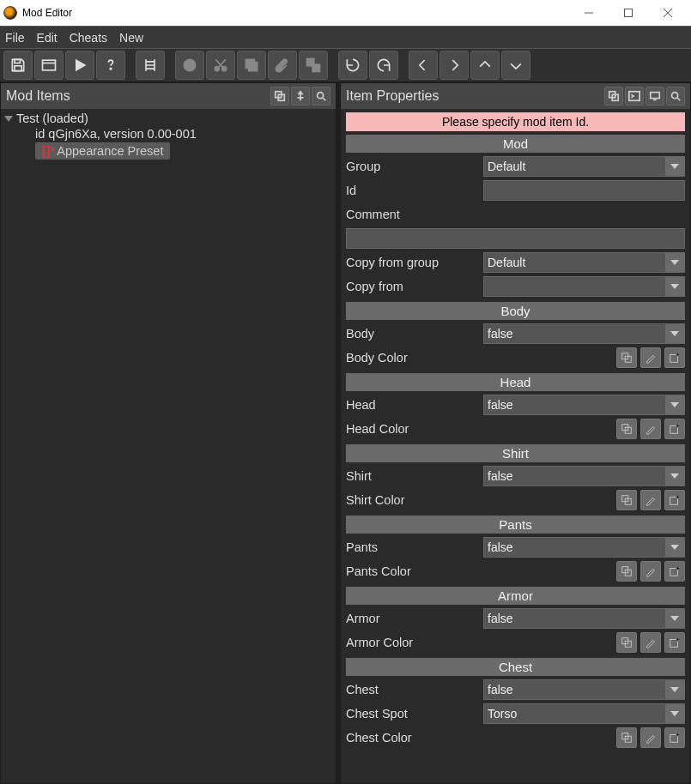  I want to click on save-icon, so click(18, 65).